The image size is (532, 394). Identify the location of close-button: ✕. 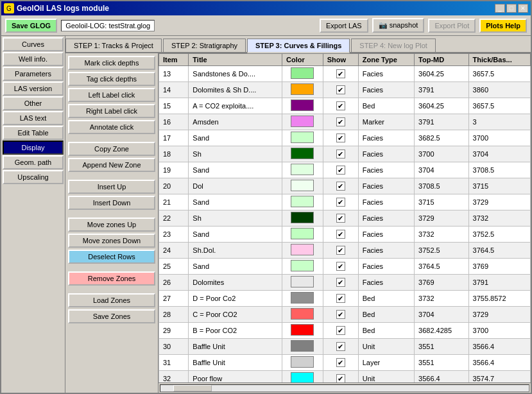
(523, 8).